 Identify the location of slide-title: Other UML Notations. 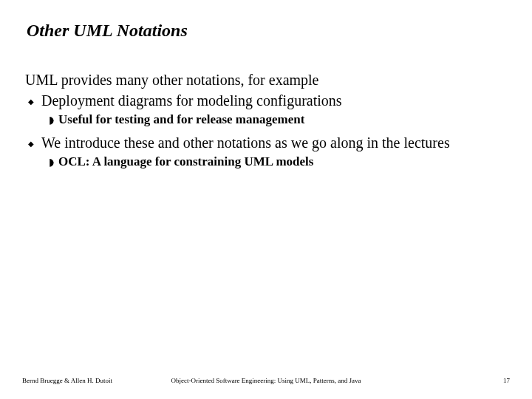
(268, 31).